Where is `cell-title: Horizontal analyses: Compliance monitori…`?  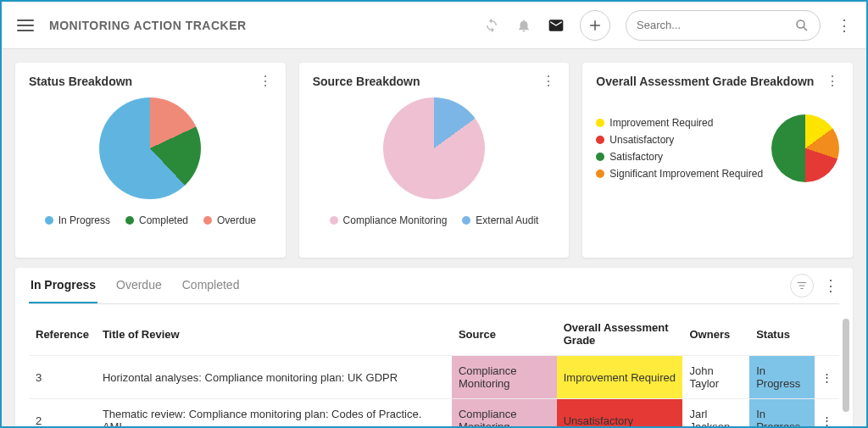 cell-title: Horizontal analyses: Compliance monitori… is located at coordinates (274, 378).